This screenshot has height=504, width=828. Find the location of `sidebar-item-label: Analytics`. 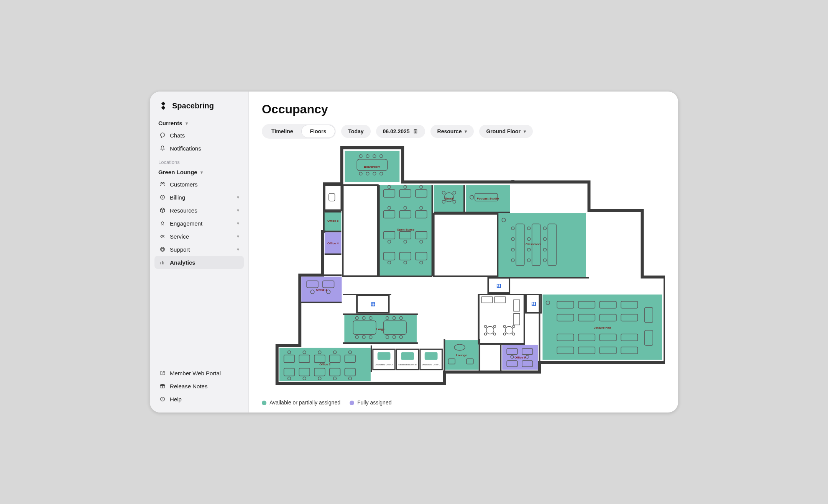

sidebar-item-label: Analytics is located at coordinates (182, 263).